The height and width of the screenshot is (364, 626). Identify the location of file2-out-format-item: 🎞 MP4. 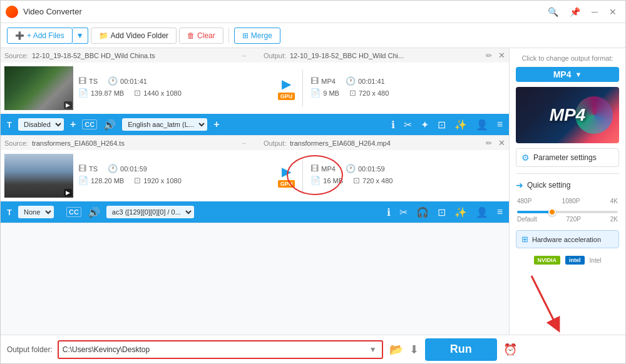
(323, 169).